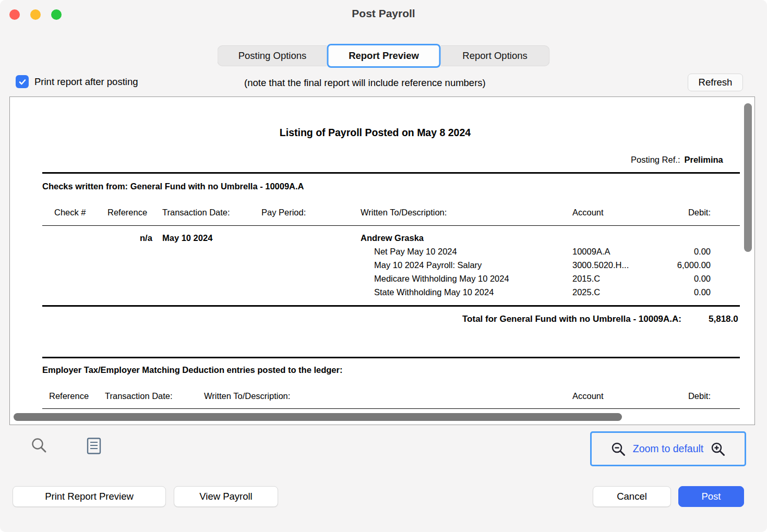 This screenshot has width=767, height=532. Describe the element at coordinates (655, 160) in the screenshot. I see `posting-ref-label: Posting Ref.:` at that location.